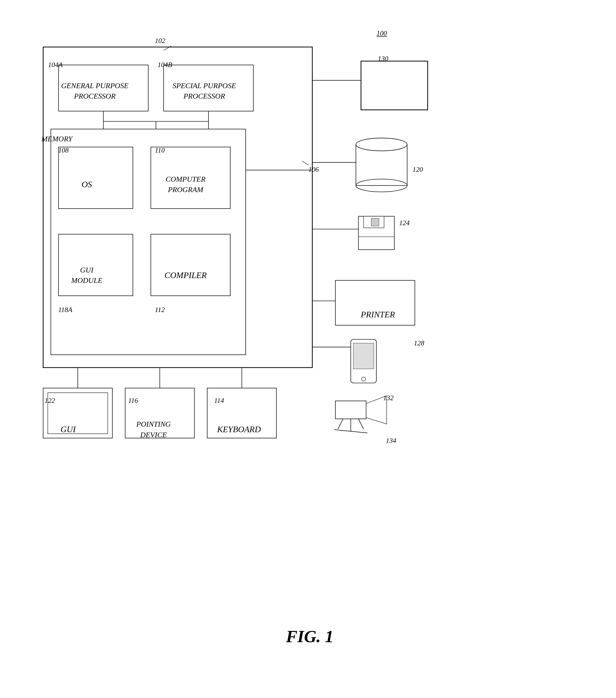 This screenshot has height=698, width=616. Describe the element at coordinates (160, 41) in the screenshot. I see `ref-label-102: 102` at that location.